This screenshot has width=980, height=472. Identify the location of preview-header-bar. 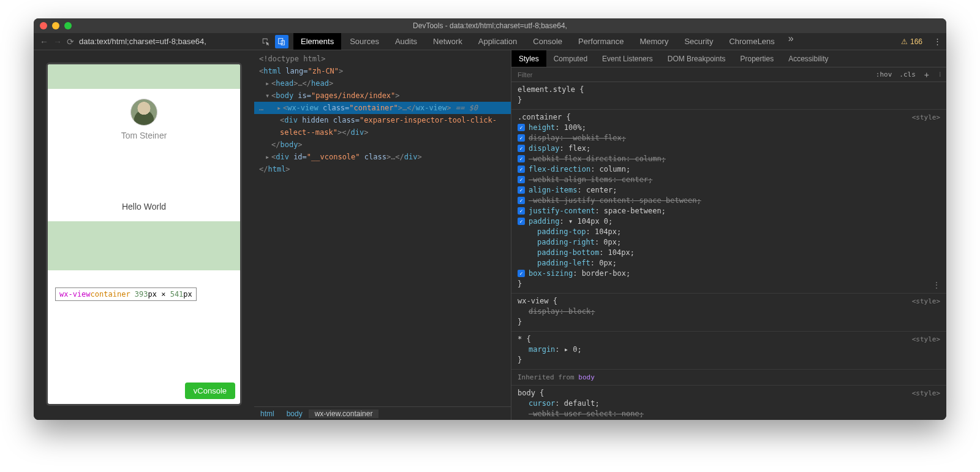
(144, 77).